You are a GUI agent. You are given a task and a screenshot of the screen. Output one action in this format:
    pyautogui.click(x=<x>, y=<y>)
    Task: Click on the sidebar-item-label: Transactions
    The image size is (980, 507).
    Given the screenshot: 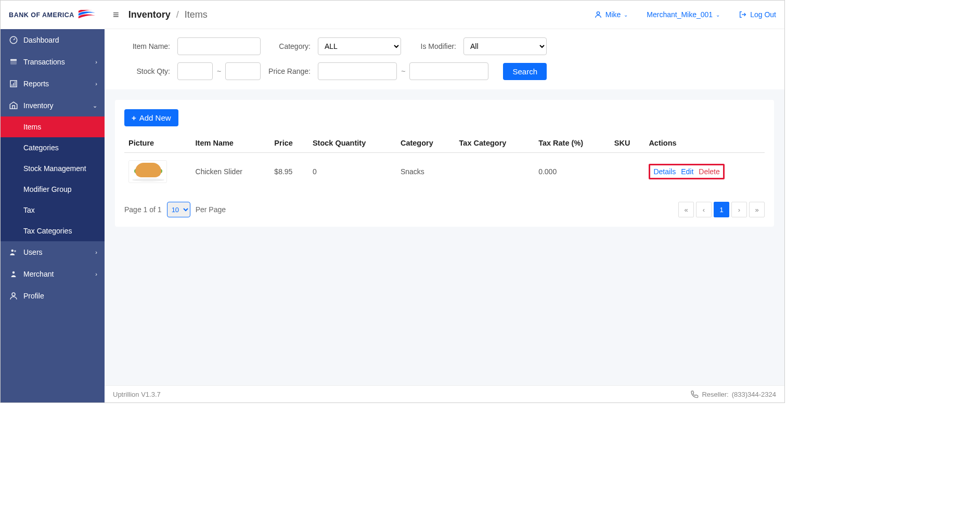 What is the action you would take?
    pyautogui.click(x=44, y=62)
    